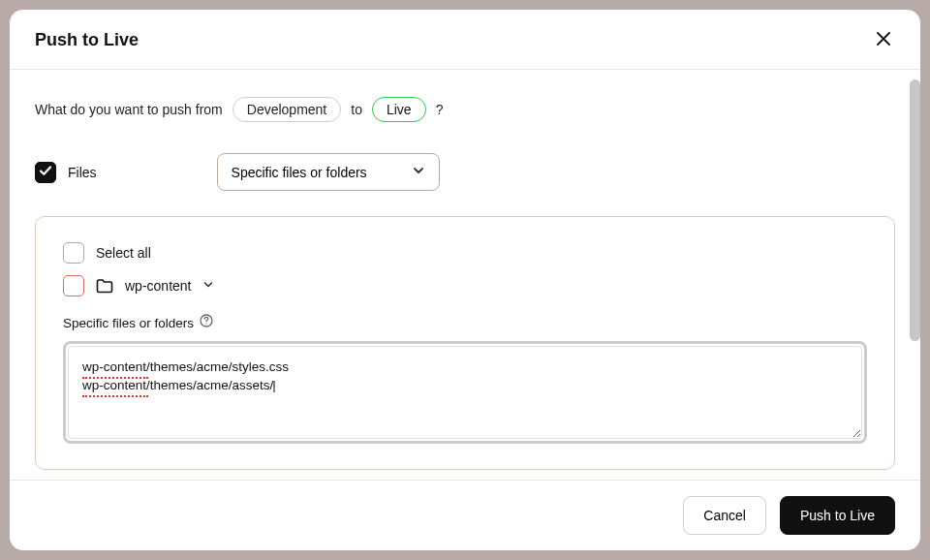 Image resolution: width=930 pixels, height=560 pixels. I want to click on files-checkbox-wrapper: Files, so click(66, 172).